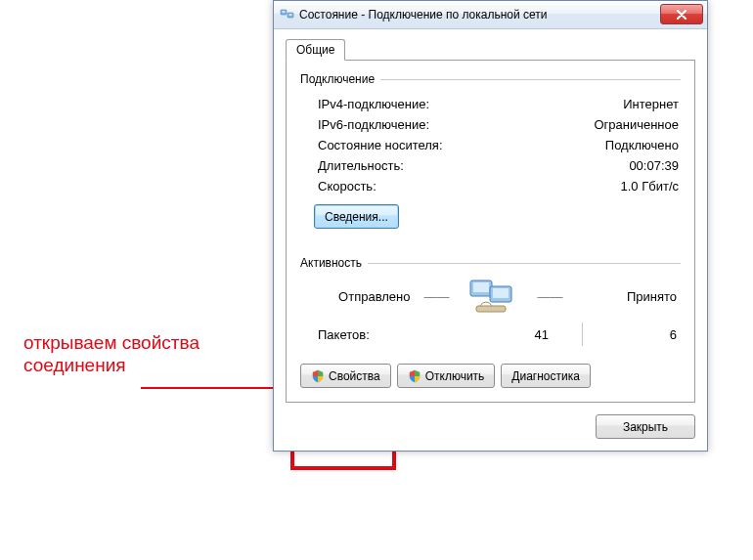 This screenshot has height=560, width=753. Describe the element at coordinates (491, 104) in the screenshot. I see `row-ipv4: IPv4-подключение: Интернет` at that location.